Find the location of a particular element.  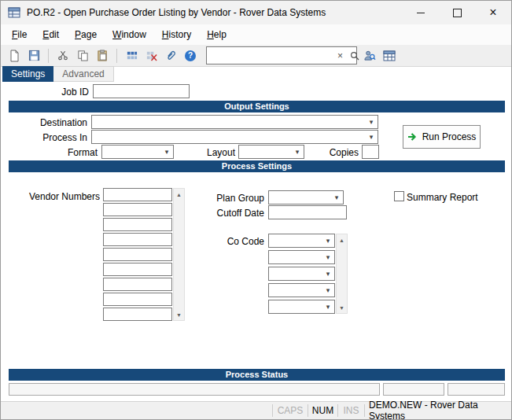

num-indicator: NUM is located at coordinates (322, 411).